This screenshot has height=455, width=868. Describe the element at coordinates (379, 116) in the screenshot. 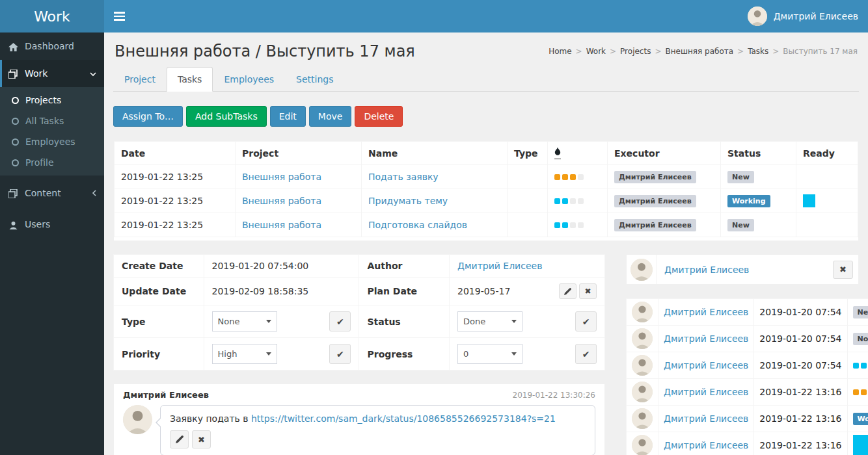

I see `delete-button: Delete` at that location.